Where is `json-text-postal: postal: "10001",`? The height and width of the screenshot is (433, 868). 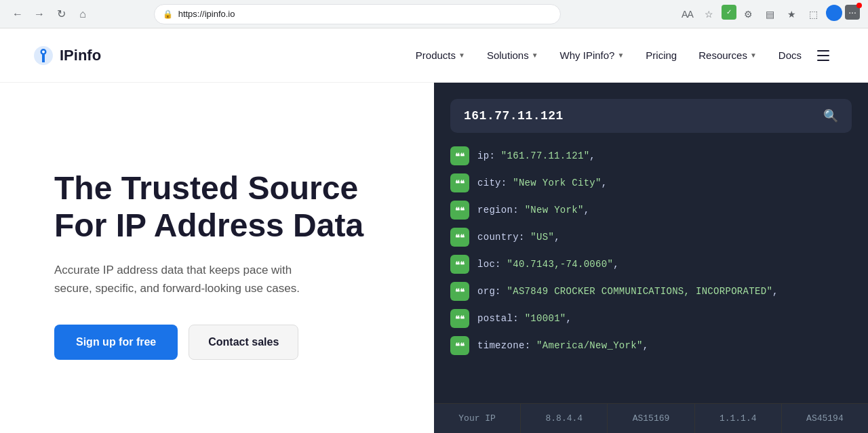
json-text-postal: postal: "10001", is located at coordinates (525, 318).